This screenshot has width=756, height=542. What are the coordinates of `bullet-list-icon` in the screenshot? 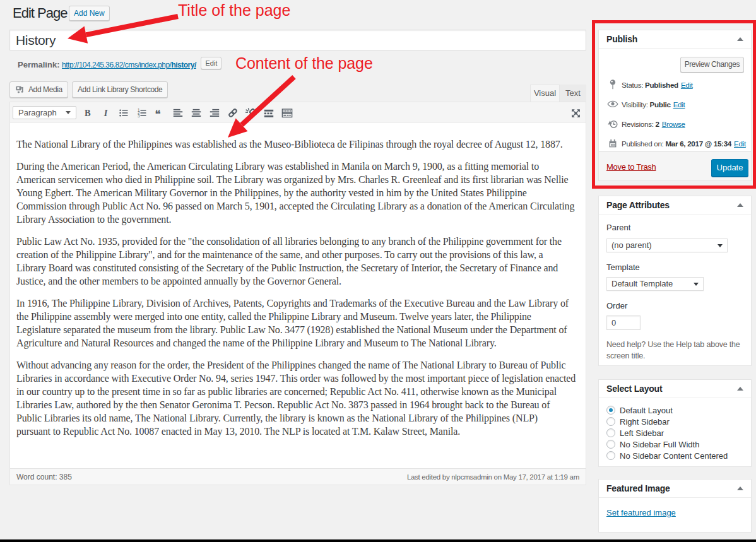 It's located at (124, 113).